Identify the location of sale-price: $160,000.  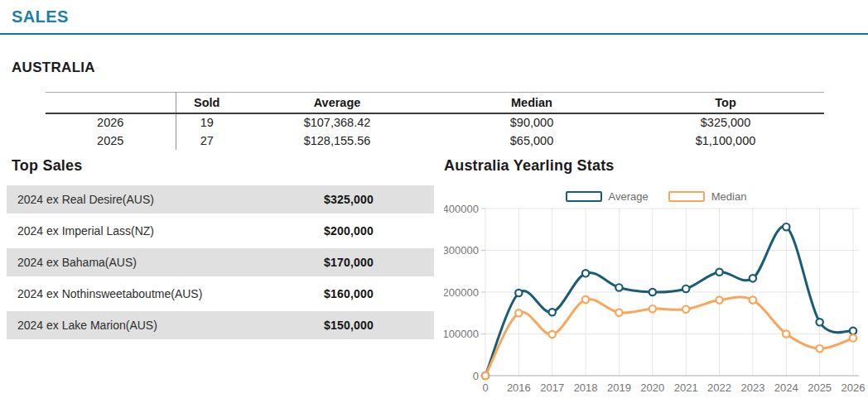
(349, 294).